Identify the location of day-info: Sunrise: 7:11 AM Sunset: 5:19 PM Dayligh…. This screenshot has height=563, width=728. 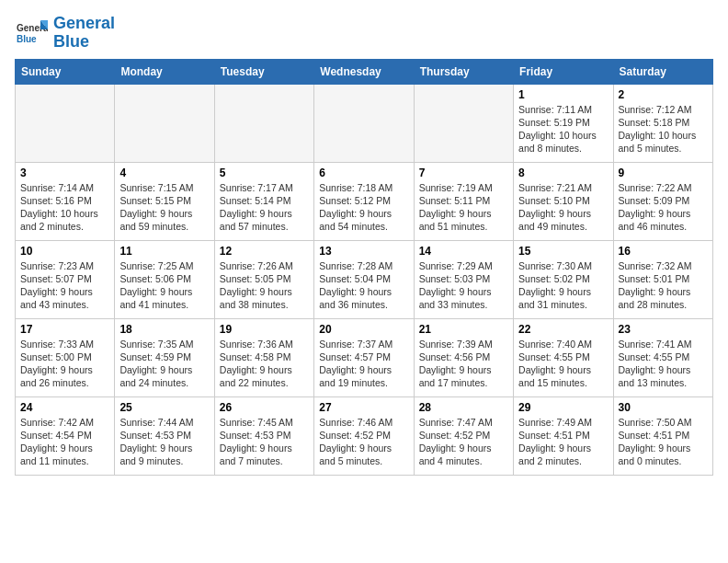
(563, 129).